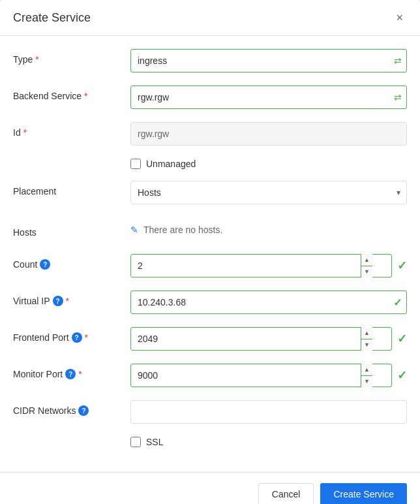  I want to click on create-service-button: Create Service, so click(364, 494).